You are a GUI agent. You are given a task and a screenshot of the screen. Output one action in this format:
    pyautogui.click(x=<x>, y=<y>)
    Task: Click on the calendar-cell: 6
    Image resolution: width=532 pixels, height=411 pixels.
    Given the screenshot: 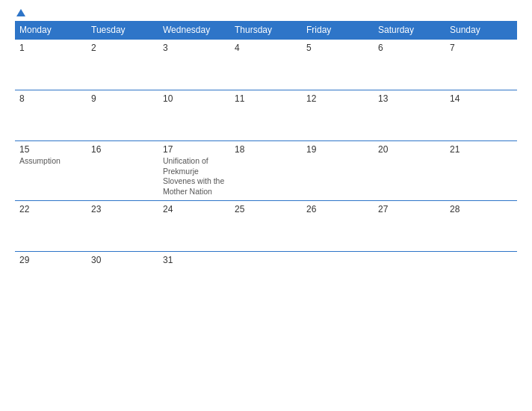 What is the action you would take?
    pyautogui.click(x=409, y=65)
    